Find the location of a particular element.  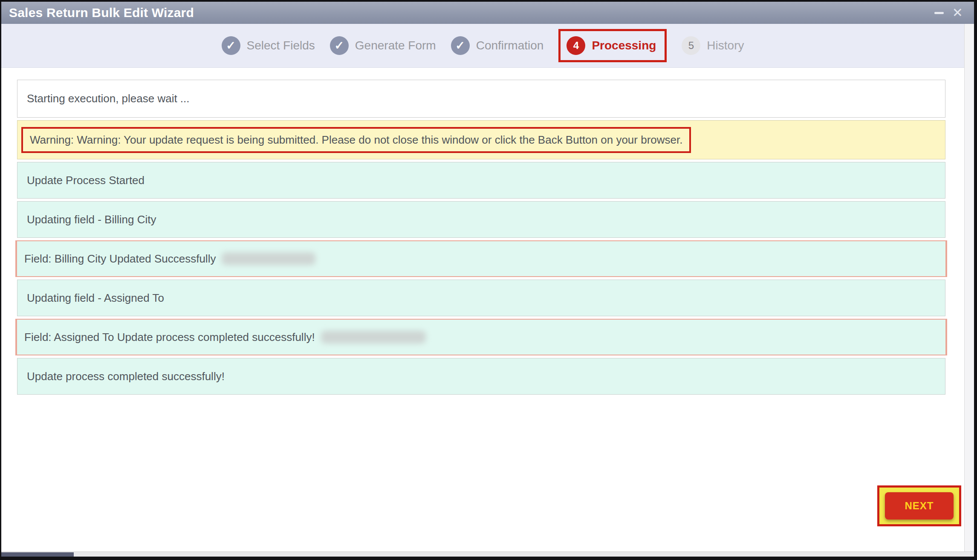

log-row-text: Field: Assigned To Update process comple… is located at coordinates (170, 338).